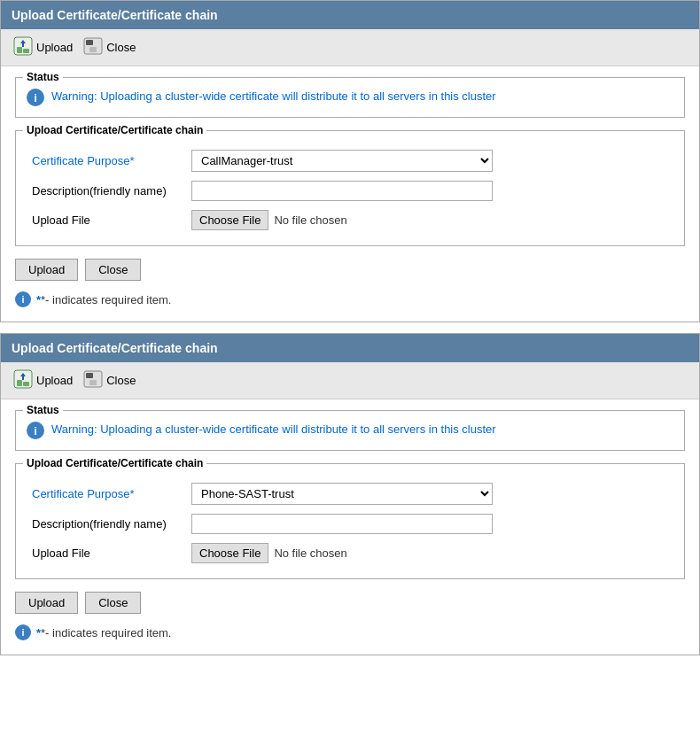 This screenshot has height=744, width=700. What do you see at coordinates (115, 348) in the screenshot?
I see `panel-2-title: Upload Certificate/Certificate chain` at bounding box center [115, 348].